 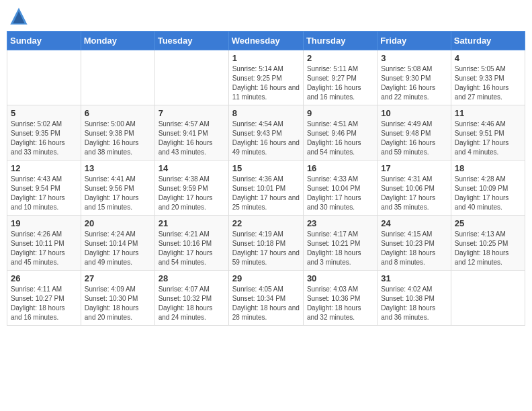 I want to click on day-info: Sunrise: 5:02 AM Sunset: 9:35 PM Dayligh…, so click(x=44, y=138).